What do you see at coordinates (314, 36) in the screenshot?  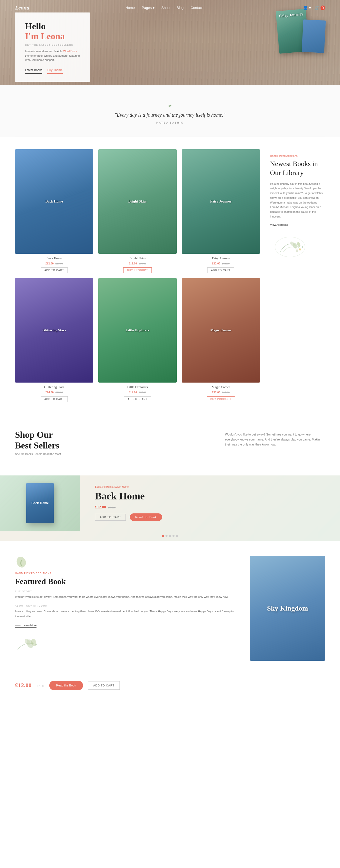 I see `hero-book-side` at bounding box center [314, 36].